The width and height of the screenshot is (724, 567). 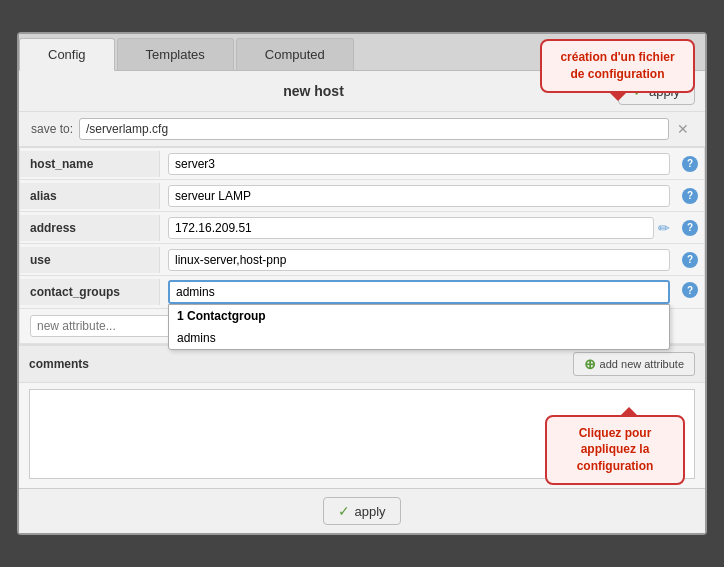 What do you see at coordinates (90, 164) in the screenshot?
I see `label-host-name: host_name` at bounding box center [90, 164].